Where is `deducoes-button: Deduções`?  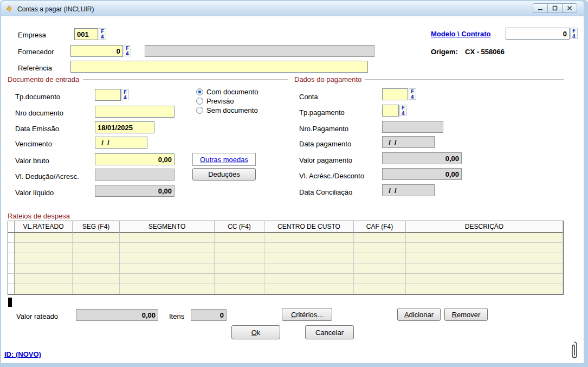 deducoes-button: Deduções is located at coordinates (224, 175).